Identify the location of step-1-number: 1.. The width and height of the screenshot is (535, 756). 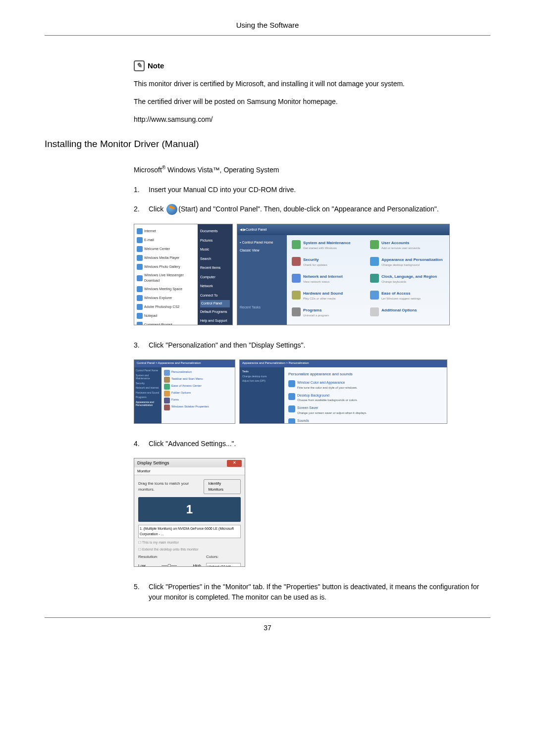
(141, 190).